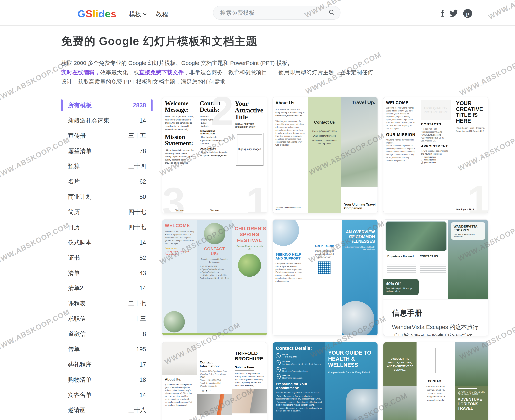 The image size is (515, 420). Describe the element at coordinates (250, 248) in the screenshot. I see `brochure-tagline: Blooming Fun for Every Little One` at that location.